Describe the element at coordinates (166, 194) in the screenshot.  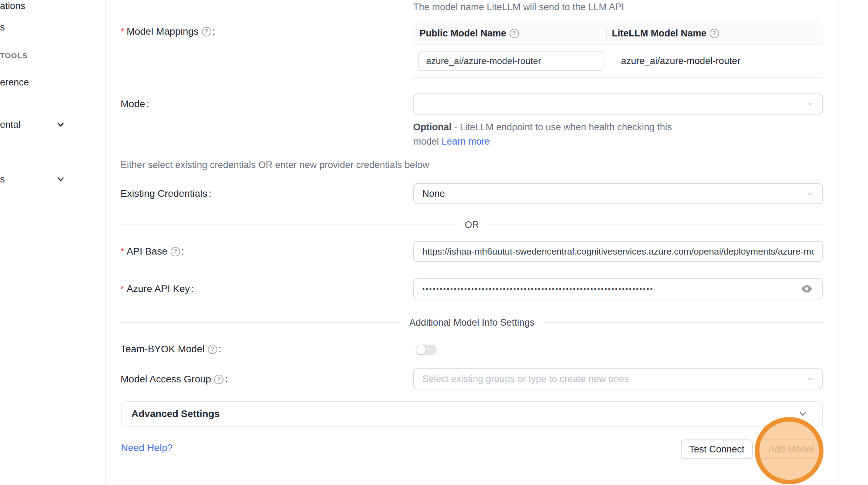
I see `existing-credentials-label: Existing Credentials :` at that location.